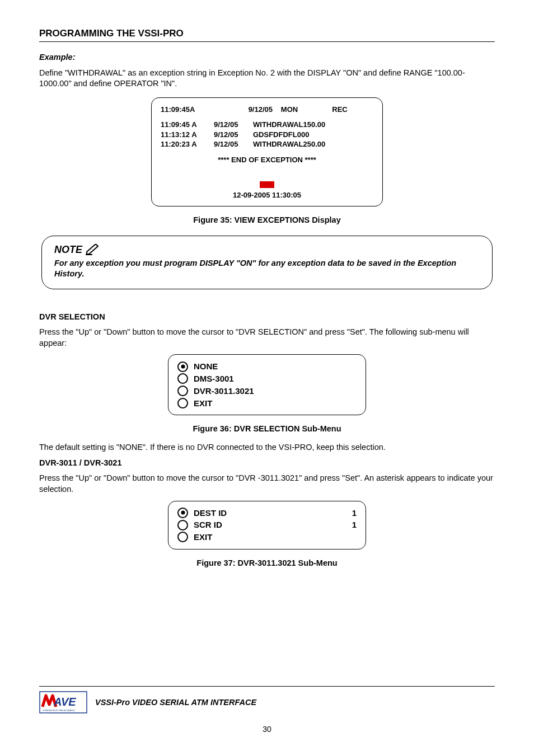 The width and height of the screenshot is (534, 756). What do you see at coordinates (267, 135) in the screenshot?
I see `screen-row: 11:13:12 A 9/12/05 GDSFDFDFL000` at bounding box center [267, 135].